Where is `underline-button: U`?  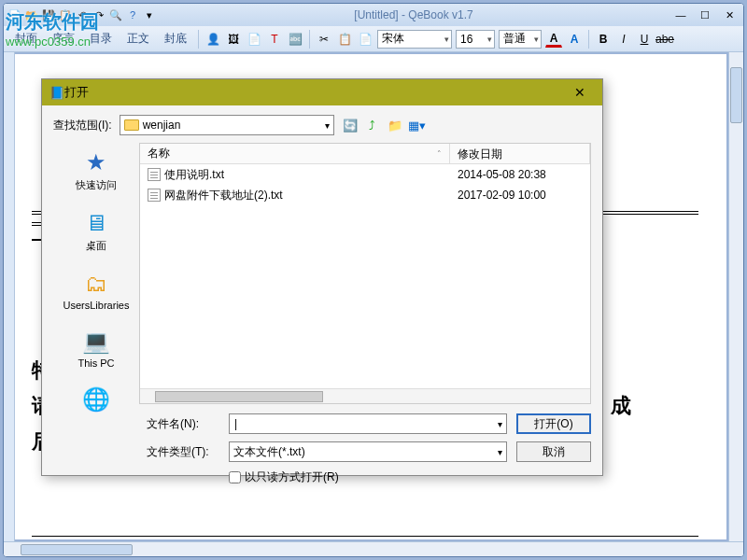 underline-button: U is located at coordinates (644, 39).